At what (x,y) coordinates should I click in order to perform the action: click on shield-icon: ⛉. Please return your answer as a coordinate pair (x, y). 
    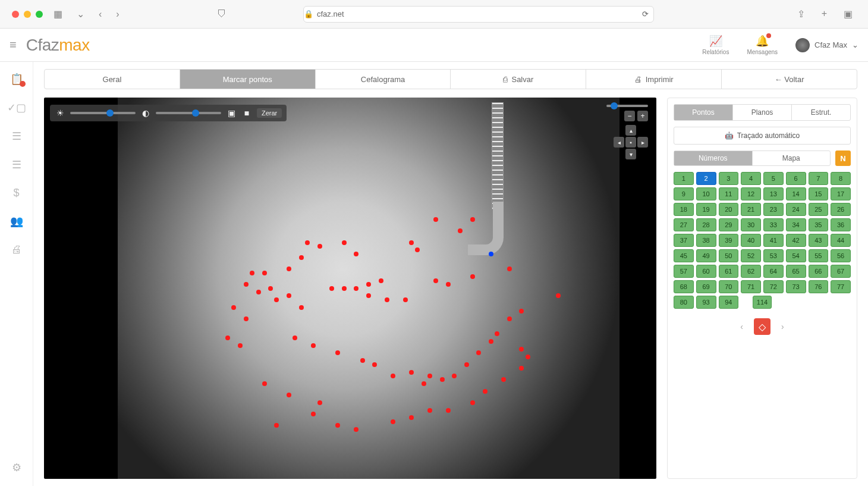
    Looking at the image, I should click on (222, 14).